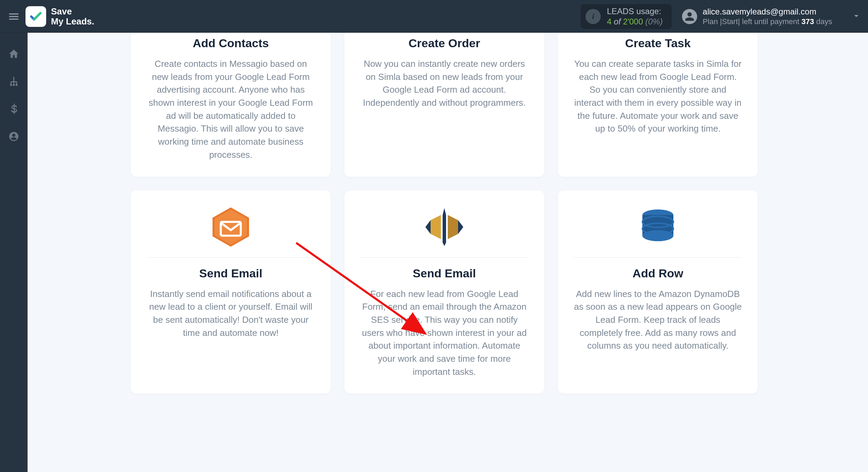 The image size is (868, 472). I want to click on logo-mark, so click(36, 17).